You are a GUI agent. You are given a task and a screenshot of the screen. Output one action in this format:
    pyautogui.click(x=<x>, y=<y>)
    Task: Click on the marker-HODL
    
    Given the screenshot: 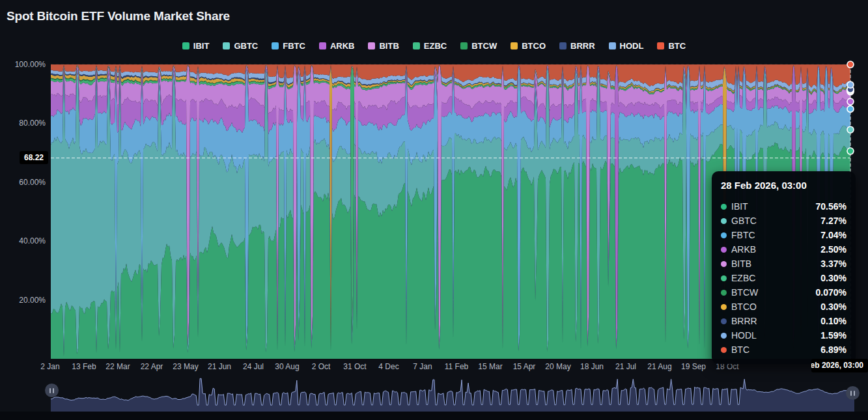 What is the action you would take?
    pyautogui.click(x=850, y=85)
    